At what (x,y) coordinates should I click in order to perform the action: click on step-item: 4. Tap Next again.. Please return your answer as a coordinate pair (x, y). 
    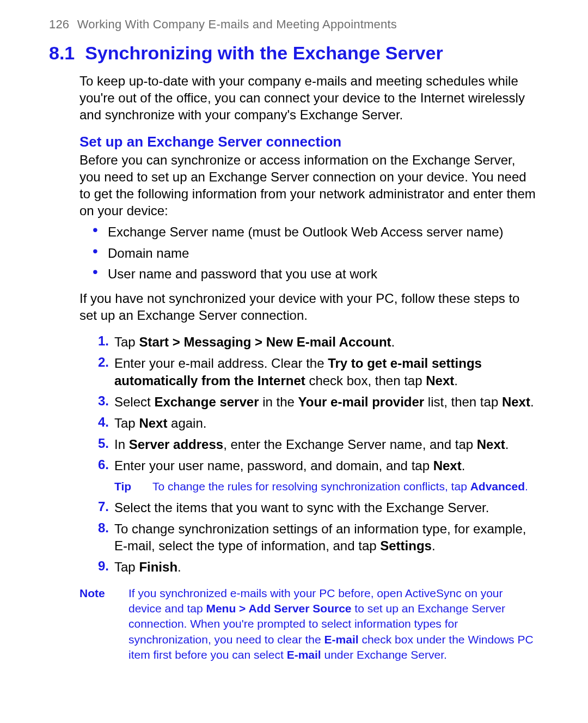
    Looking at the image, I should click on (309, 423).